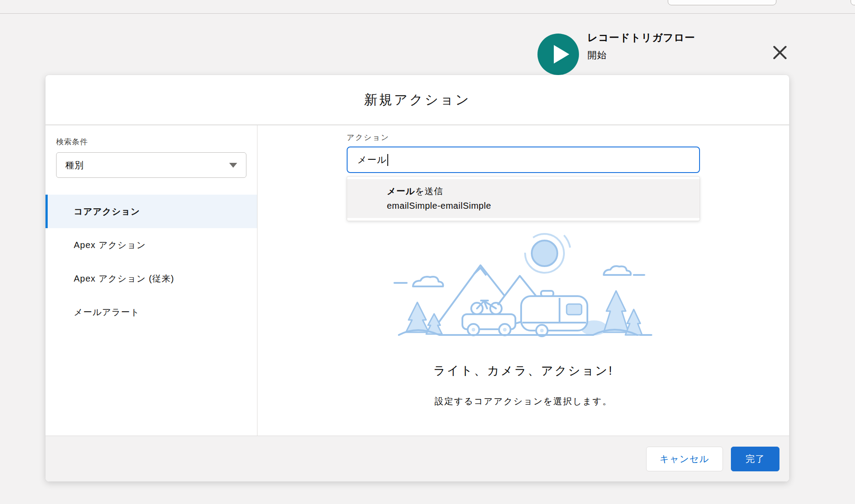  What do you see at coordinates (156, 142) in the screenshot?
I see `filter-label: 検索条件` at bounding box center [156, 142].